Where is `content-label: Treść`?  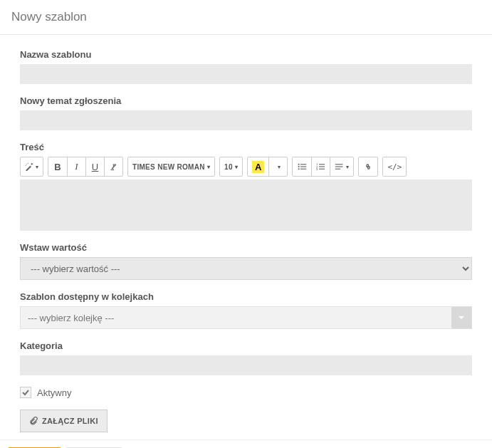
content-label: Treść is located at coordinates (246, 147).